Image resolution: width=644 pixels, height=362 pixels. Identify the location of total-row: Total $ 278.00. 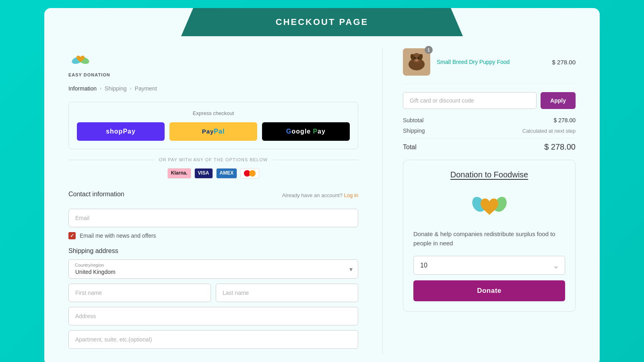
(489, 147).